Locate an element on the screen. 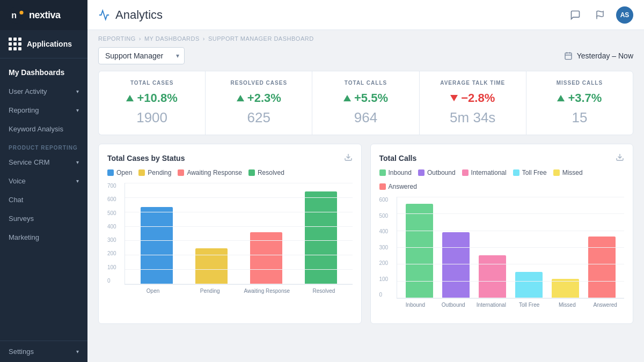 This screenshot has width=644, height=362. sidebar-nav: My Dashboards User Activity ▾ Reporting … is located at coordinates (44, 200).